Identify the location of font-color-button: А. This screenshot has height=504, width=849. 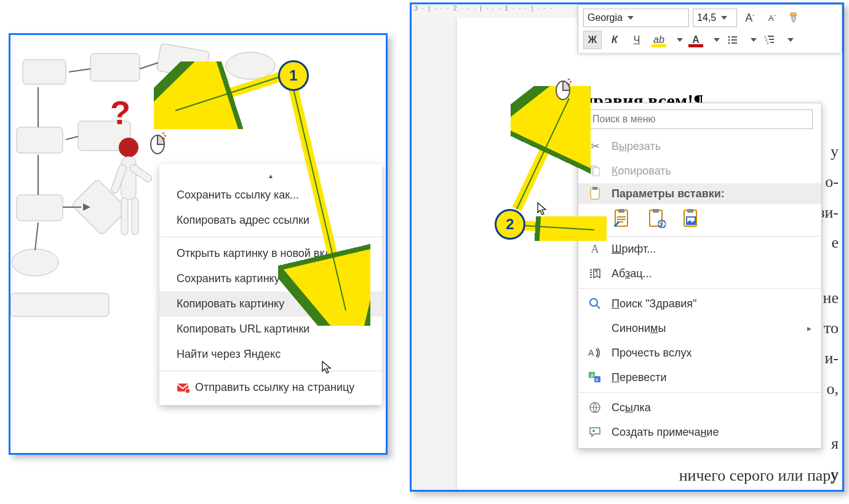
(696, 40).